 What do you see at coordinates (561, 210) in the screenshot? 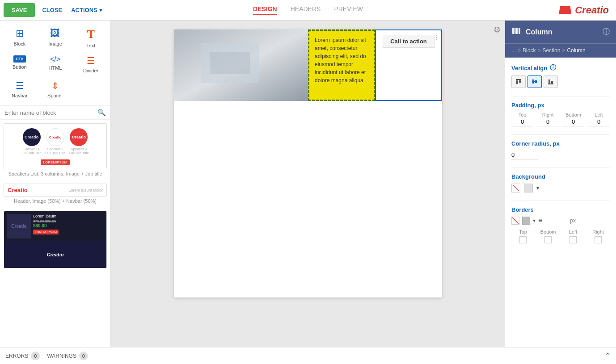
I see `borders-label: Borders` at bounding box center [561, 210].